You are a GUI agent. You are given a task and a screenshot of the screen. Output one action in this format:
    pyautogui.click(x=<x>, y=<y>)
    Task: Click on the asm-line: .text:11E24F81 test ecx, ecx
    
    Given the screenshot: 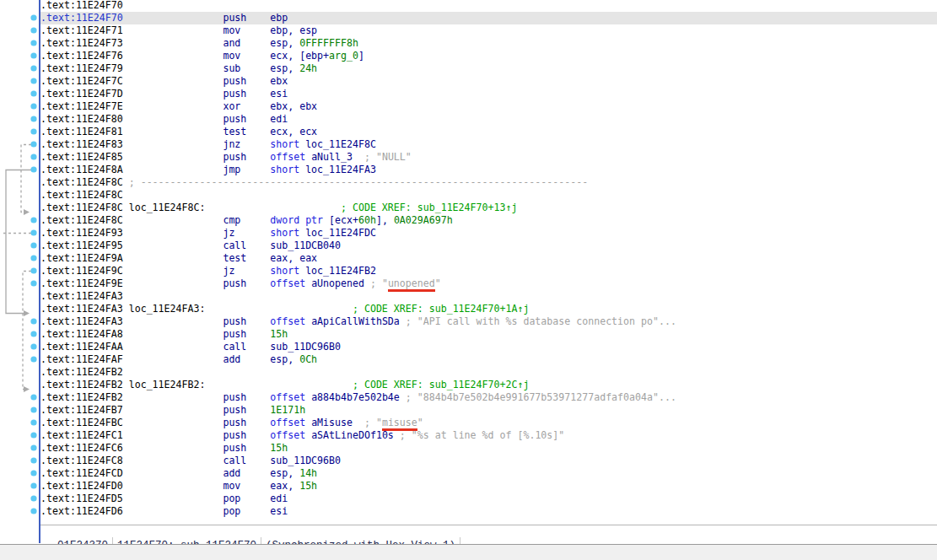 What is the action you would take?
    pyautogui.click(x=489, y=132)
    